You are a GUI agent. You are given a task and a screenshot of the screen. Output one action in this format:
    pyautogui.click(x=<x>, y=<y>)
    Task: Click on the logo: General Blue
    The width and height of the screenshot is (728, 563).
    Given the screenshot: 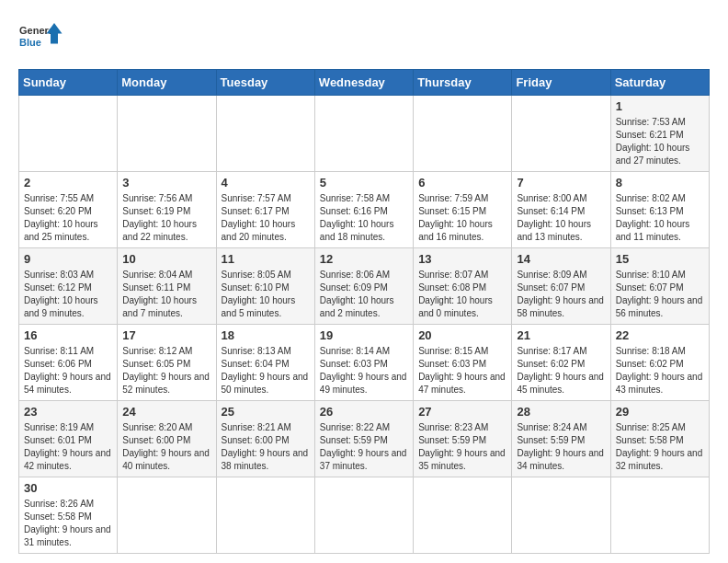 What is the action you would take?
    pyautogui.click(x=41, y=39)
    